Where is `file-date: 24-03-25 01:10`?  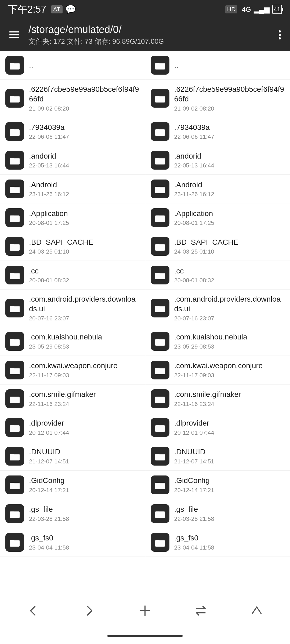 file-date: 24-03-25 01:10 is located at coordinates (230, 252).